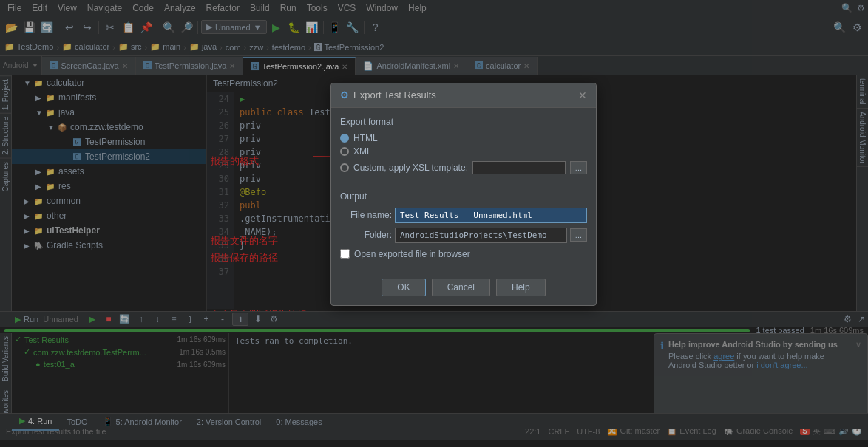 The width and height of the screenshot is (868, 447). I want to click on radio-custom-label: Custom, apply XSL template:, so click(411, 168).